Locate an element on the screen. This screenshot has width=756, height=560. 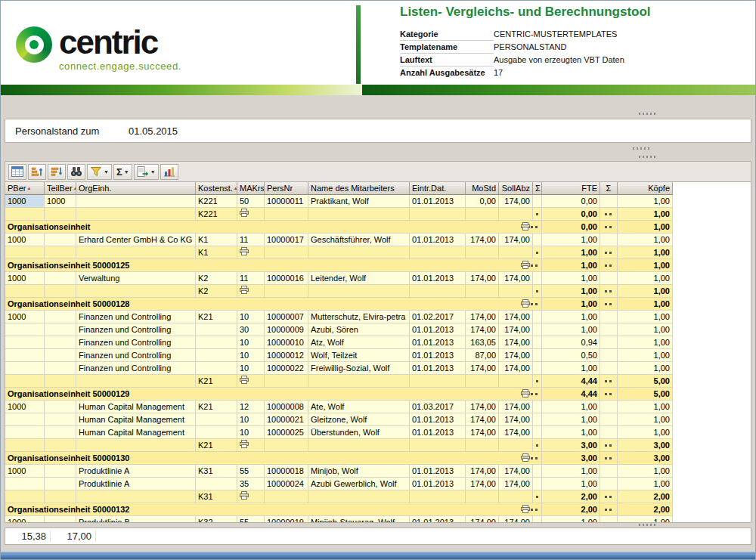
cell-kostenst: K221 is located at coordinates (216, 201).